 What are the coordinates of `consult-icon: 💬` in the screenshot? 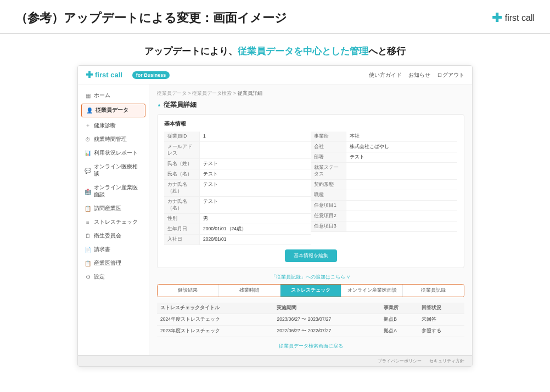 It's located at (88, 171).